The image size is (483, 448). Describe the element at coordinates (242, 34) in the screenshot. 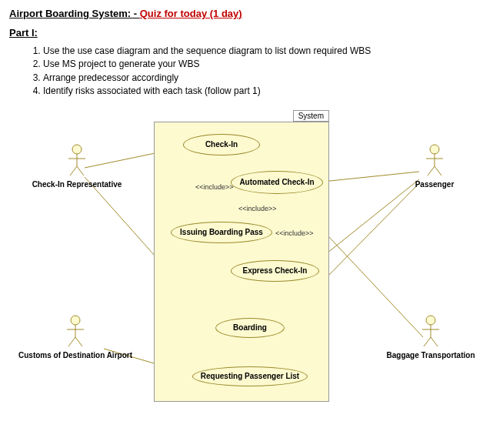

I see `part-label: Part I:` at that location.